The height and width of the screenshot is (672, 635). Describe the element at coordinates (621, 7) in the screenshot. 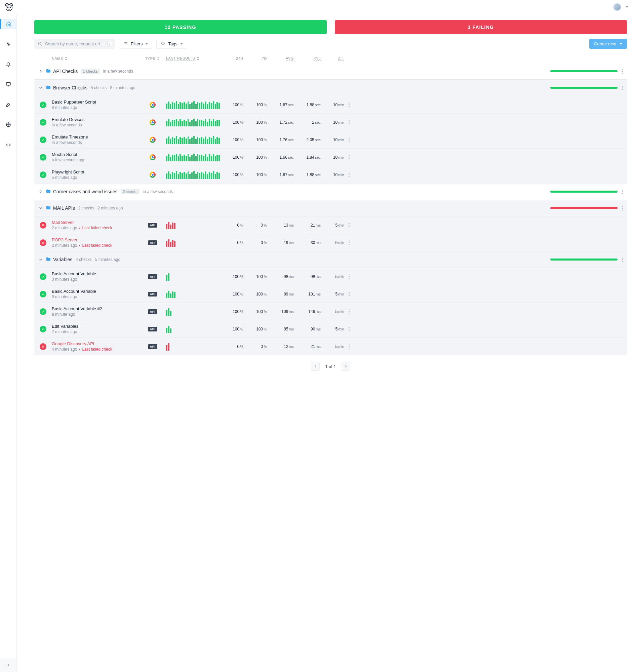

I see `user-menu` at that location.